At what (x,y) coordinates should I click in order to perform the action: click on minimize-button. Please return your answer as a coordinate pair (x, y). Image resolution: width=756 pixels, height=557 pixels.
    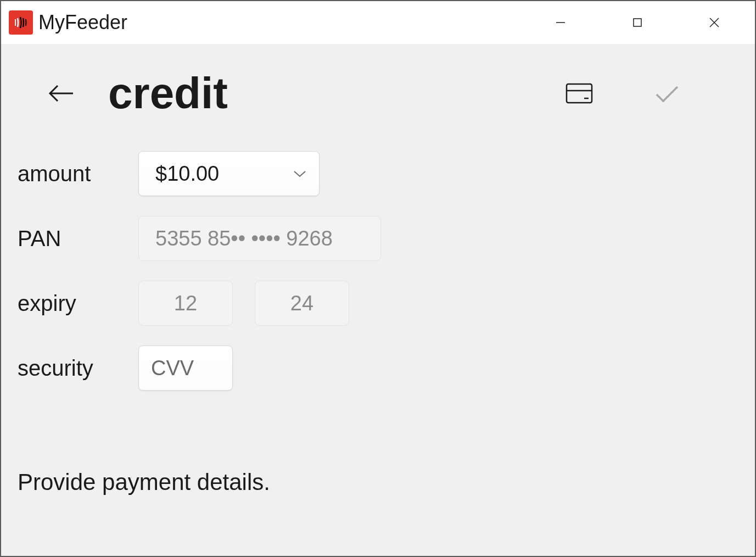
    Looking at the image, I should click on (561, 23).